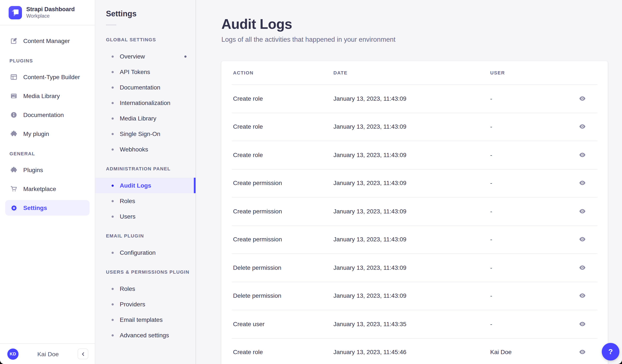 The image size is (622, 364). Describe the element at coordinates (47, 170) in the screenshot. I see `sidebar-item-plugins: Plugins` at that location.